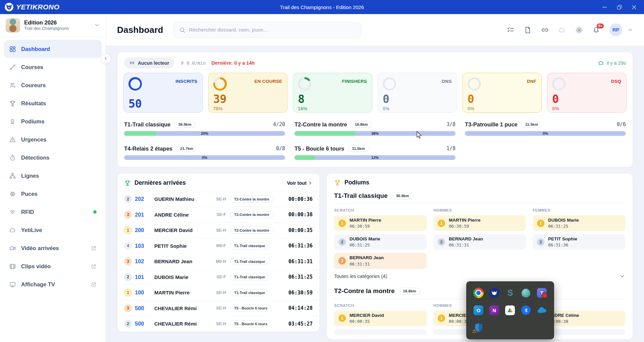 Image resolution: width=644 pixels, height=342 pixels. What do you see at coordinates (53, 284) in the screenshot?
I see `sidebar-item-affichage-tv: Affichage TV` at bounding box center [53, 284].